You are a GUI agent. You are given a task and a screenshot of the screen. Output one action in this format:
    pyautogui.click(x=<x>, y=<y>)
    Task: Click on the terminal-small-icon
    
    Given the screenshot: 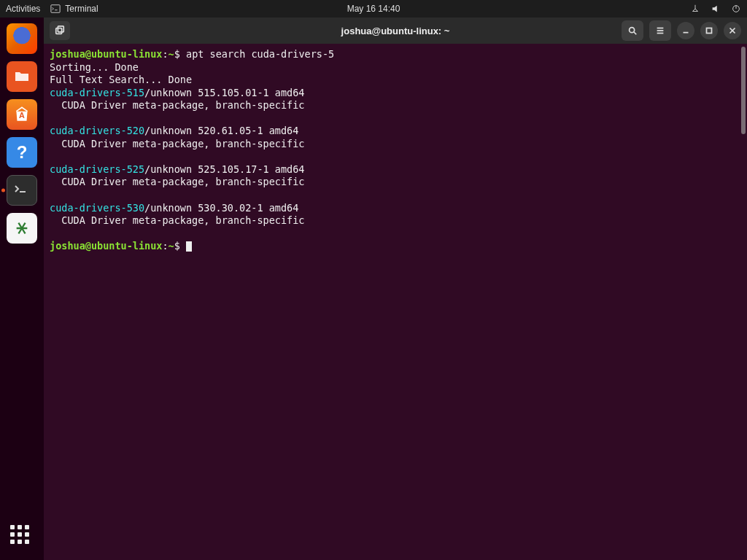 What is the action you would take?
    pyautogui.click(x=55, y=9)
    